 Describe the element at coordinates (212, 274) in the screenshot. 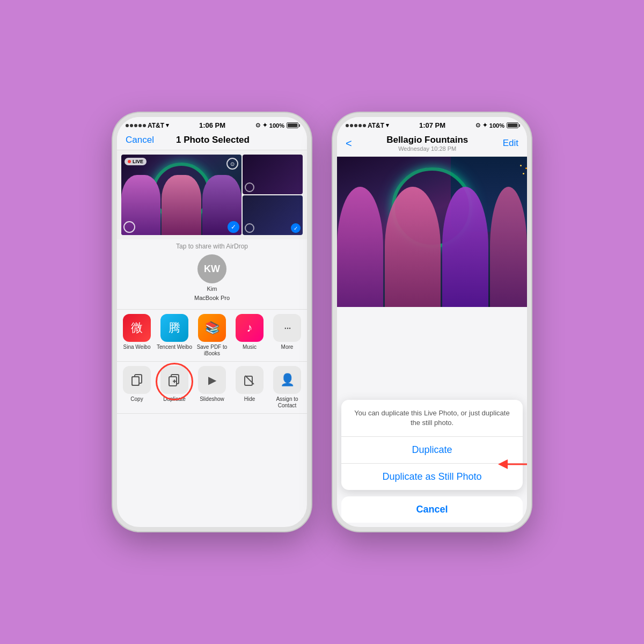

I see `airdrop-section: Tap to share with AirDrop KW Kim MacBook…` at that location.